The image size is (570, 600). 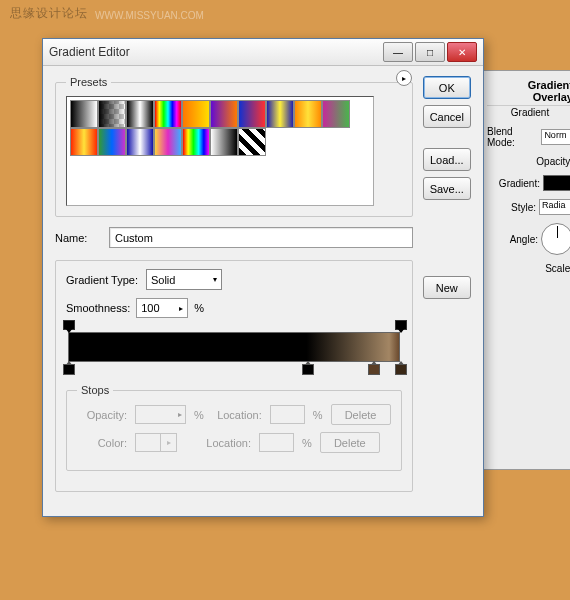 I want to click on minimize-button: —, so click(x=398, y=52).